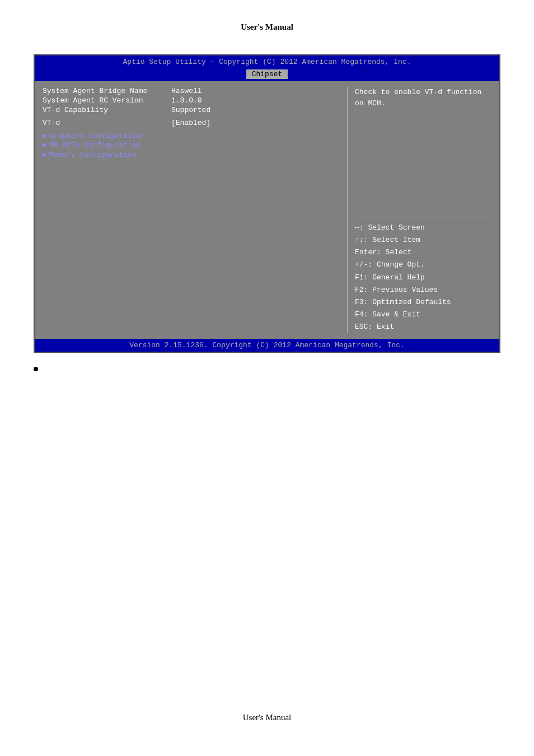 The image size is (534, 756). What do you see at coordinates (107, 123) in the screenshot?
I see `vtd-label: VT-d` at bounding box center [107, 123].